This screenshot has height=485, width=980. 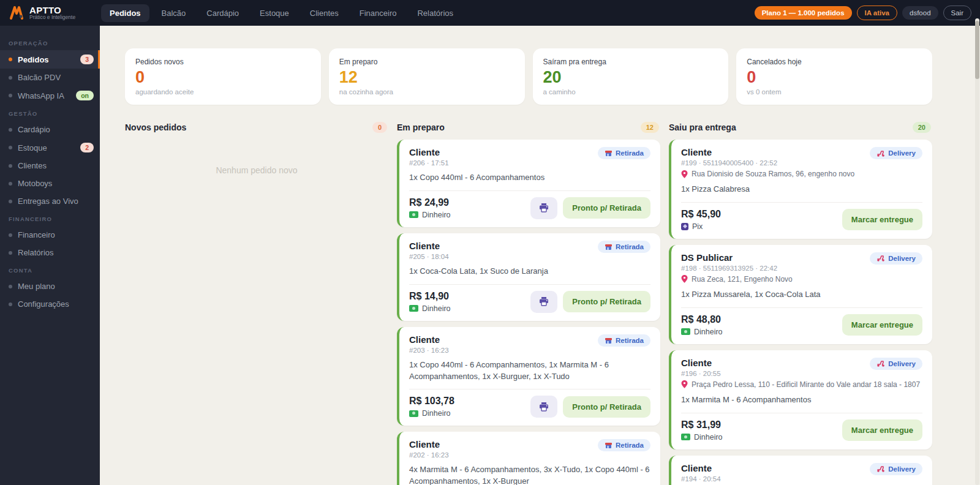 I want to click on order-card: Cliente#205 · 18:04Retirada1x Coca-Cola …, so click(x=529, y=277).